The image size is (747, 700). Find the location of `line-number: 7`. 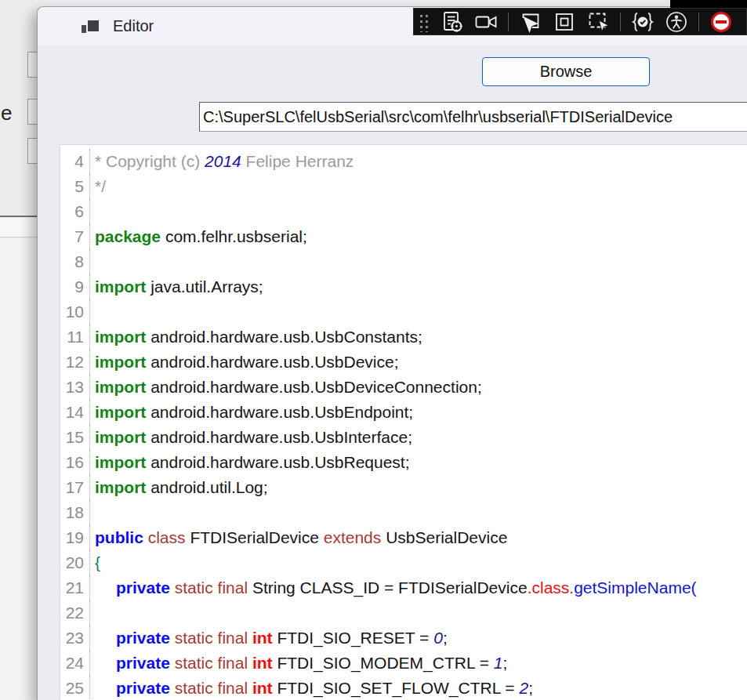

line-number: 7 is located at coordinates (75, 237).